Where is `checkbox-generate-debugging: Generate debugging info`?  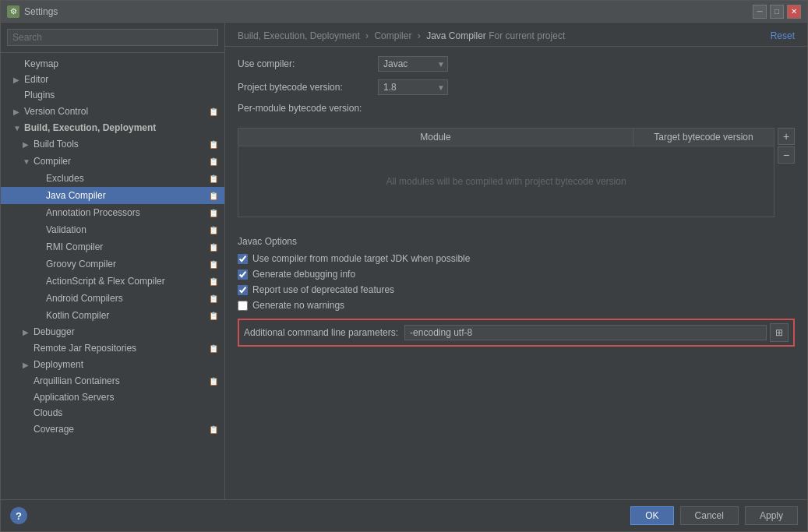
checkbox-generate-debugging: Generate debugging info is located at coordinates (516, 274).